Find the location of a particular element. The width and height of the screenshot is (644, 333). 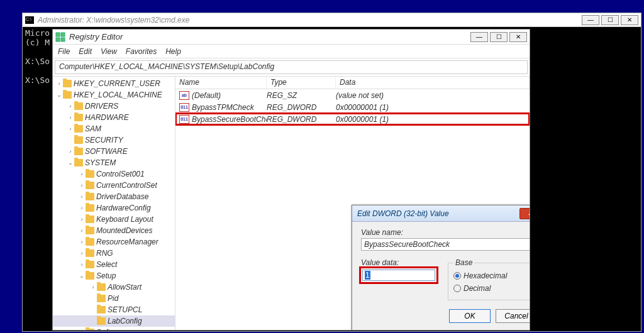

tree-item: ⌄HKEY_LOCAL_MACHINE is located at coordinates (114, 95).